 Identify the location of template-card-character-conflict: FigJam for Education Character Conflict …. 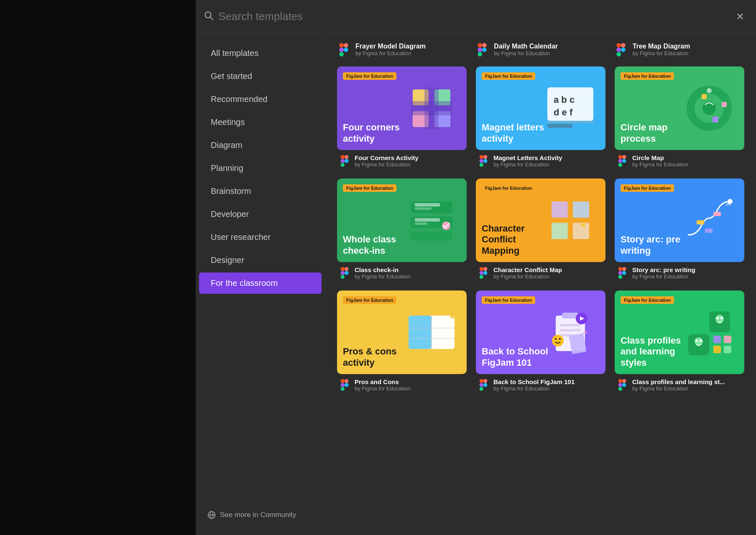
(541, 230).